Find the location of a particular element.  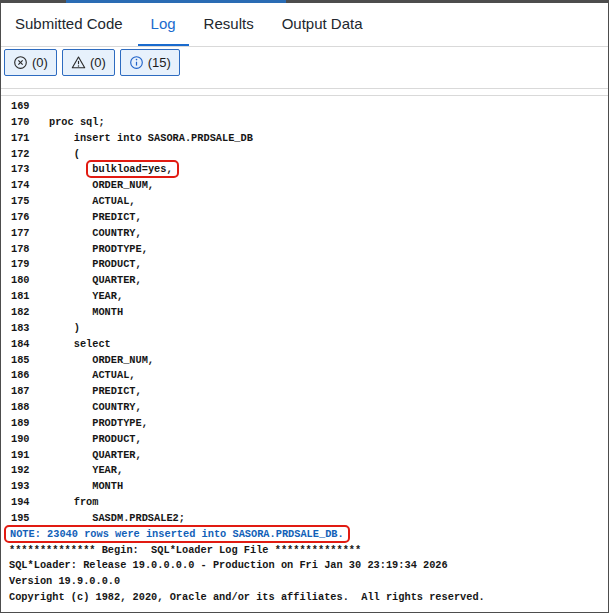

log-line: 193 MONTH is located at coordinates (308, 487).